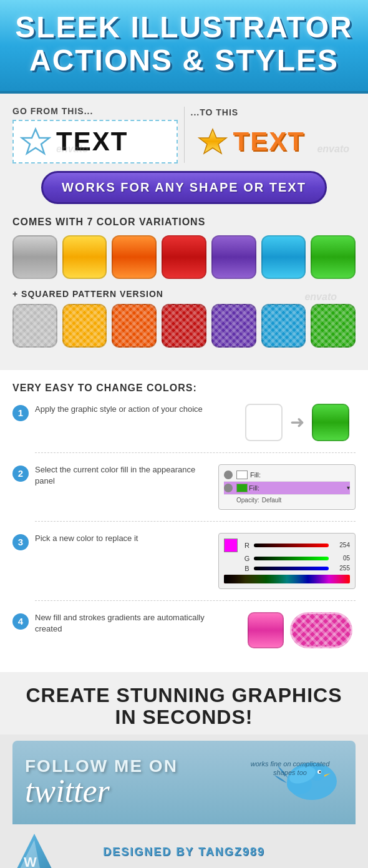 The height and width of the screenshot is (868, 368). I want to click on cp-g-slider, so click(291, 558).